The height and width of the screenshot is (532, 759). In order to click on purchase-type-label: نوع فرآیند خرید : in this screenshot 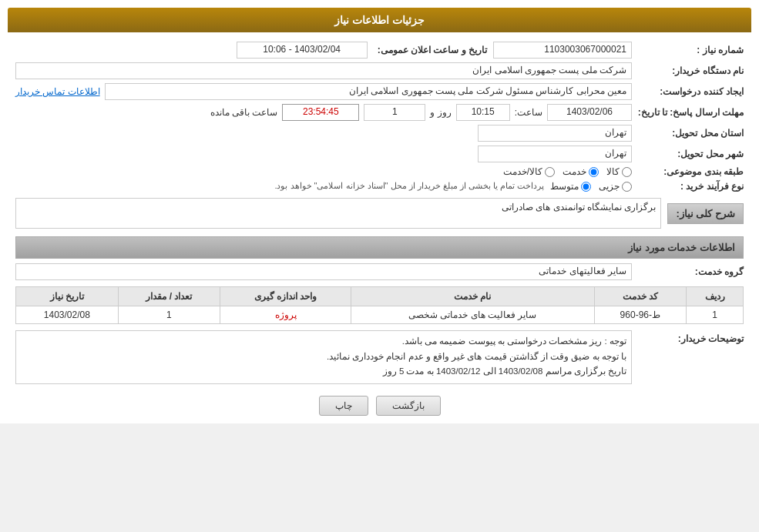, I will do `click(687, 186)`.